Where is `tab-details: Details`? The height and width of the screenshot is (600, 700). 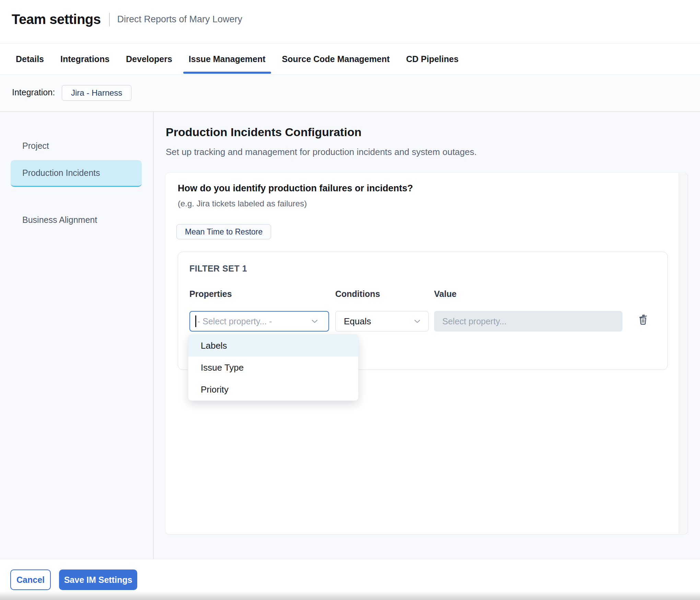
tab-details: Details is located at coordinates (30, 59).